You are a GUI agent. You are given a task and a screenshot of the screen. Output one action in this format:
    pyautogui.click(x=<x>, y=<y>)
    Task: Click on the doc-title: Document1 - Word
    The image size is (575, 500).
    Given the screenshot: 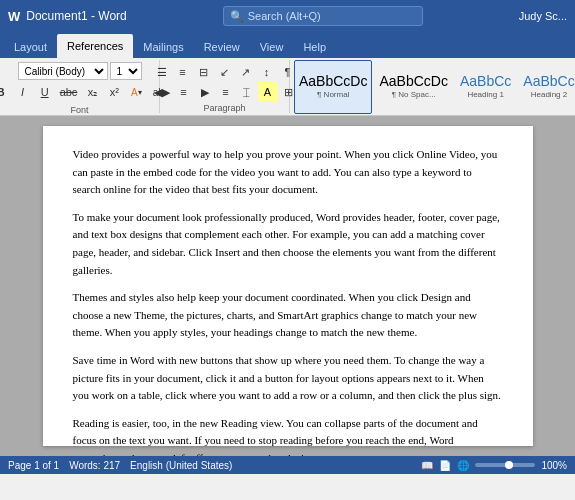 What is the action you would take?
    pyautogui.click(x=76, y=16)
    